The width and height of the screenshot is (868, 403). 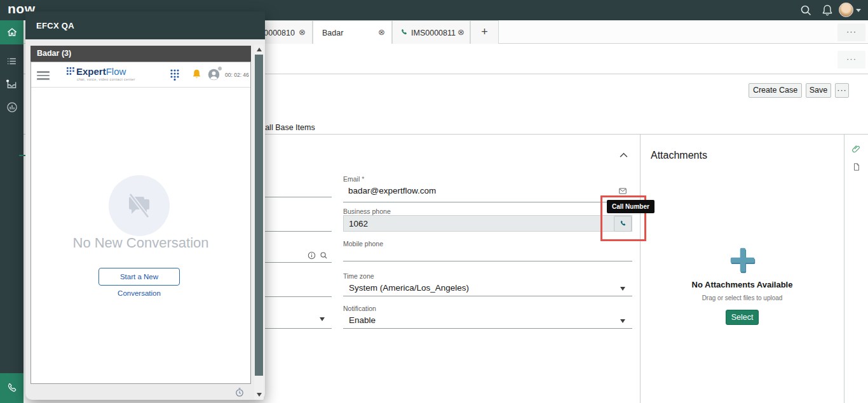 I want to click on business-phone-label: Business phone, so click(x=367, y=211).